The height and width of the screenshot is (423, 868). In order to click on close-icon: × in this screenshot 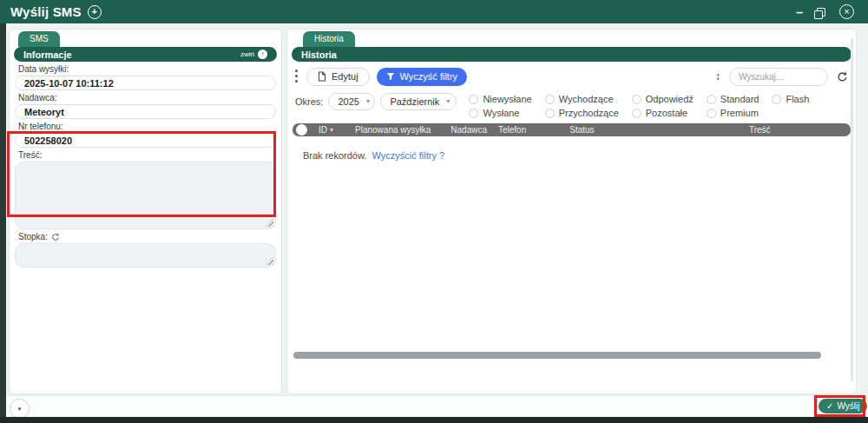, I will do `click(847, 12)`.